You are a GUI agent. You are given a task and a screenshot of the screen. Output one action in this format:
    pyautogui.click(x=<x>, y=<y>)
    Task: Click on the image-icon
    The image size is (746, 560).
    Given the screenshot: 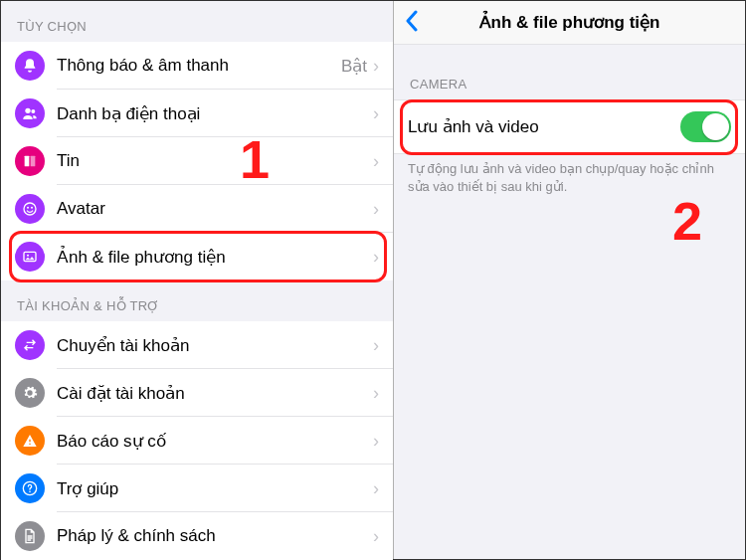 What is the action you would take?
    pyautogui.click(x=30, y=257)
    